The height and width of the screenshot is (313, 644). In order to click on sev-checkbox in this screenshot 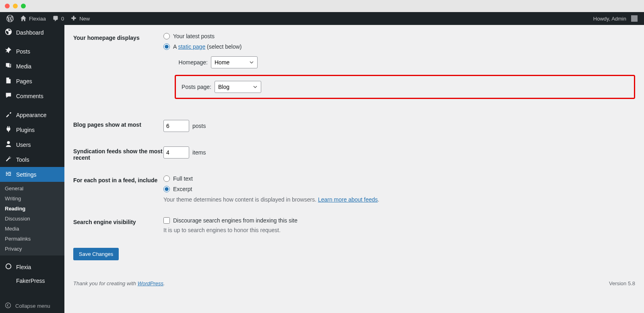, I will do `click(167, 220)`.